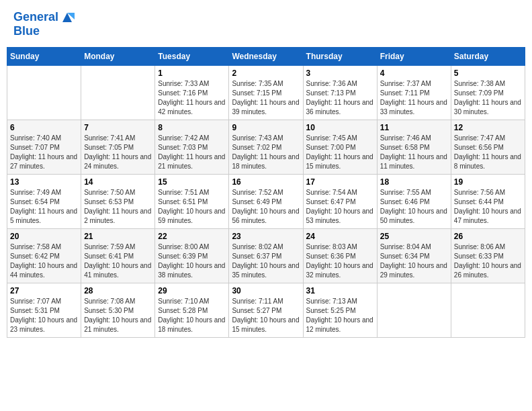 The height and width of the screenshot is (411, 532). I want to click on day-number: 30, so click(266, 291).